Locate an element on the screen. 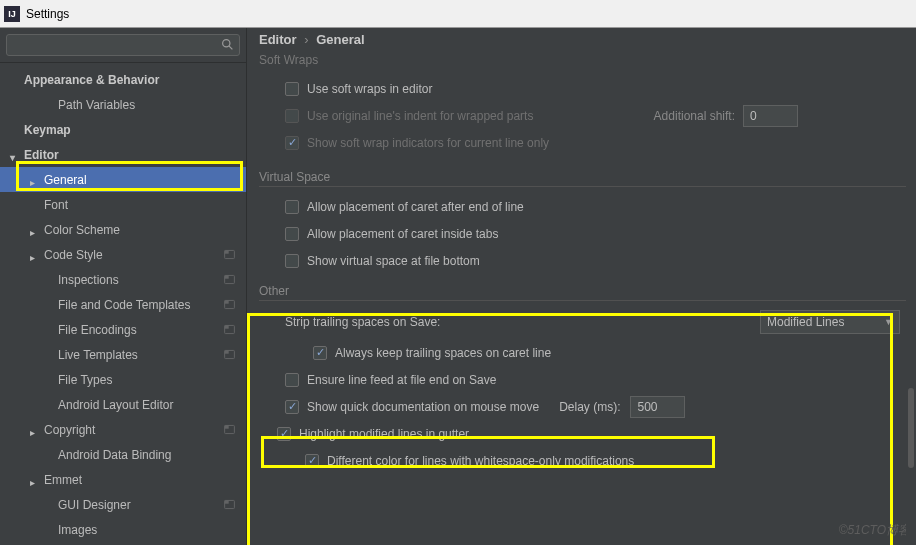  delay-label: Delay (ms): is located at coordinates (590, 407).